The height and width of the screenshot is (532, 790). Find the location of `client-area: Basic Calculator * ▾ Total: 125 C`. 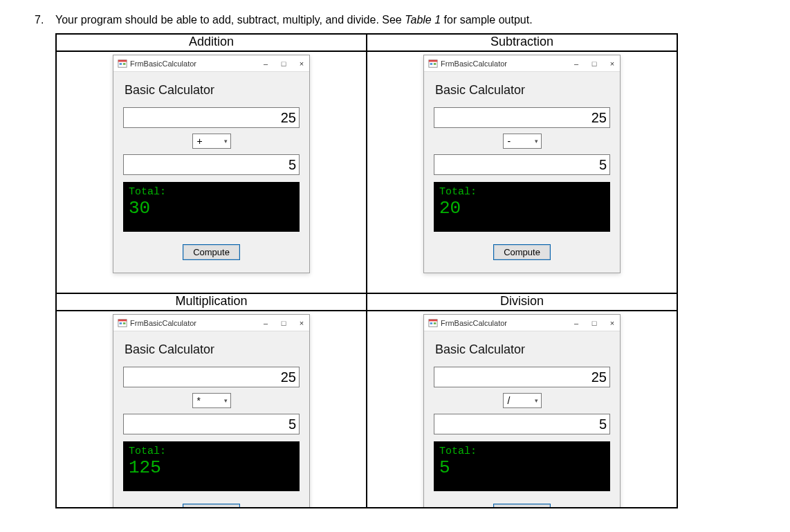

client-area: Basic Calculator * ▾ Total: 125 C is located at coordinates (212, 419).